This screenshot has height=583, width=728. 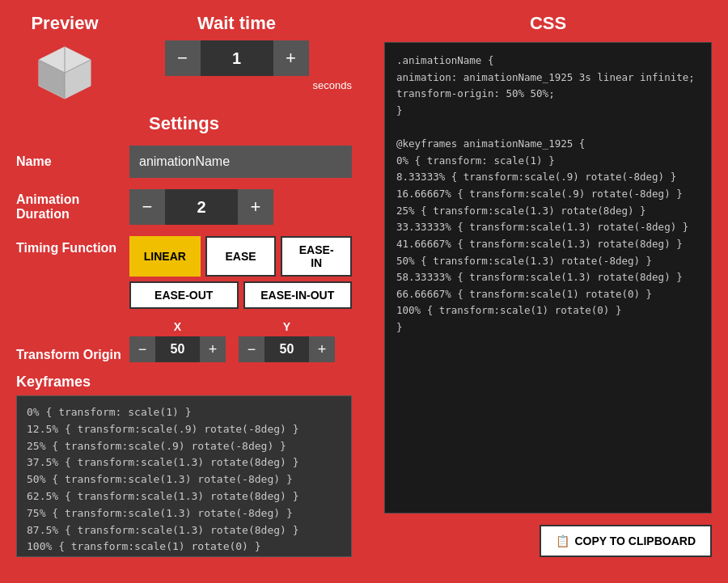 What do you see at coordinates (626, 541) in the screenshot?
I see `copy-to-clipboard-button: 📋 COPY TO CLIPBOARD` at bounding box center [626, 541].